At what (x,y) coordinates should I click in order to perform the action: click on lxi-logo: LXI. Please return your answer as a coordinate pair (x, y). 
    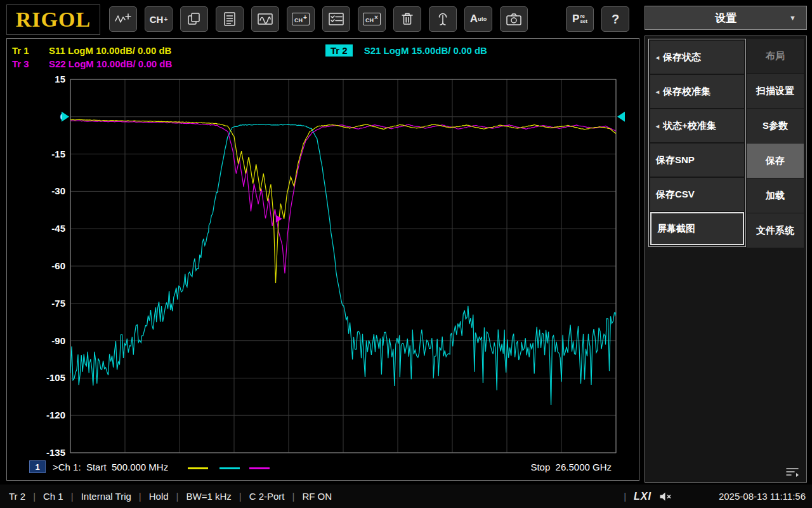
    Looking at the image, I should click on (643, 497).